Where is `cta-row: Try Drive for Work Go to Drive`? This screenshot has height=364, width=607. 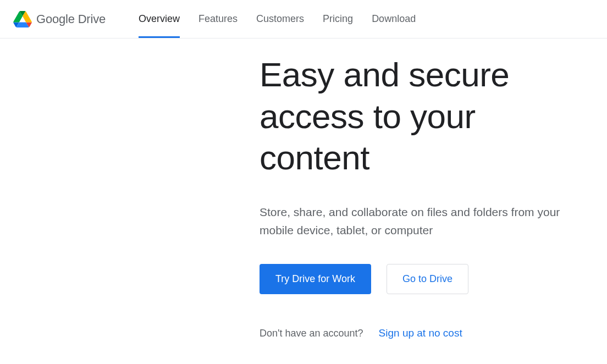
cta-row: Try Drive for Work Go to Drive is located at coordinates (427, 279).